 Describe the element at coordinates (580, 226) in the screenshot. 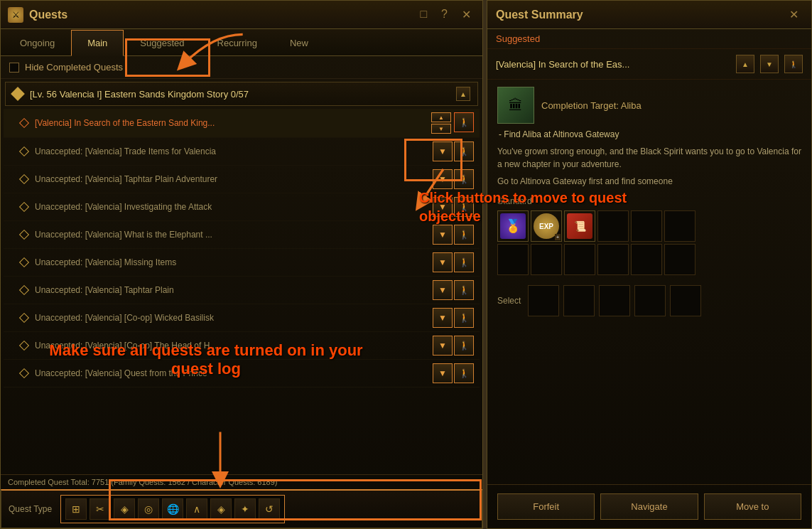

I see `reward-icon-item: 📜` at that location.